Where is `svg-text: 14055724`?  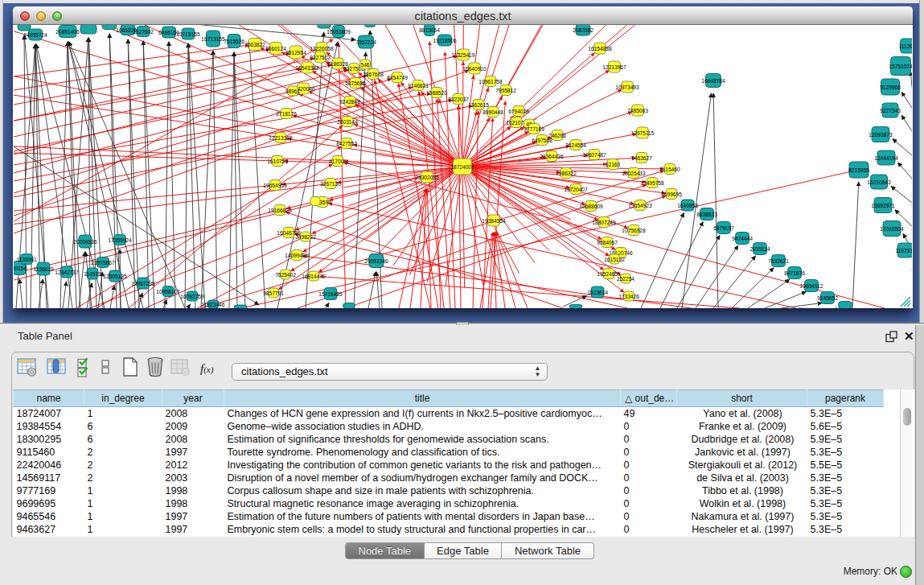 svg-text: 14055724 is located at coordinates (35, 35).